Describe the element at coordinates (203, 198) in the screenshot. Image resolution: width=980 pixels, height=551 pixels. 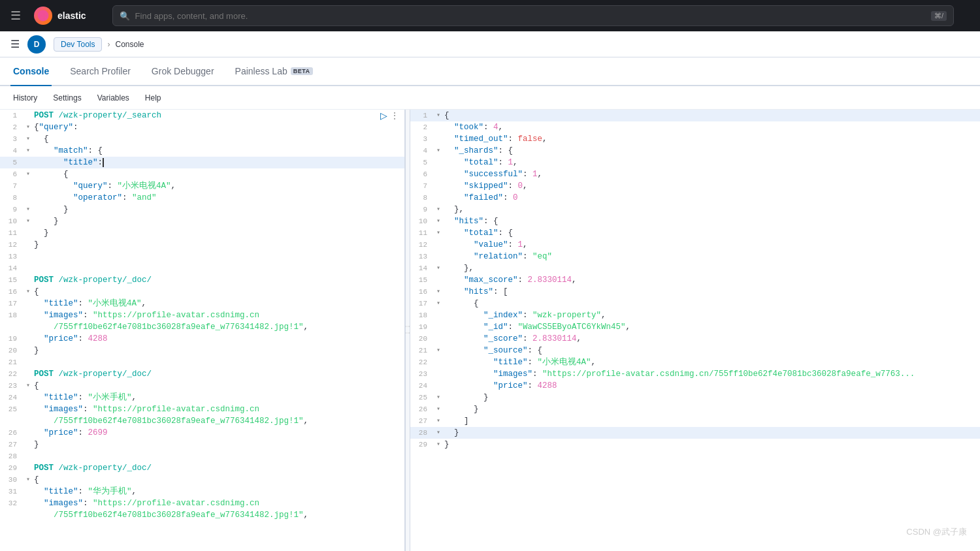
I see `editor-line-8: 8 "operator": "and"` at that location.